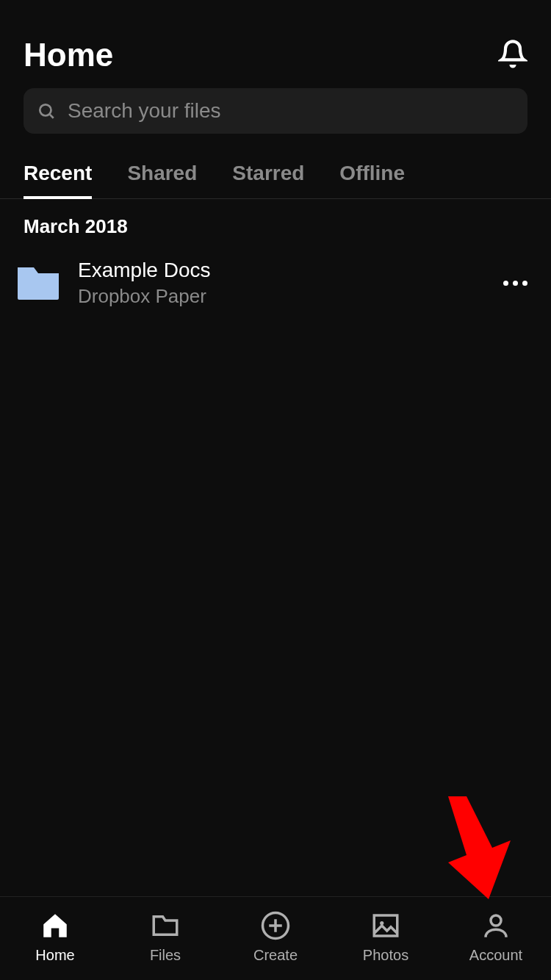 The height and width of the screenshot is (980, 551). What do you see at coordinates (505, 284) in the screenshot?
I see `dots-icon` at bounding box center [505, 284].